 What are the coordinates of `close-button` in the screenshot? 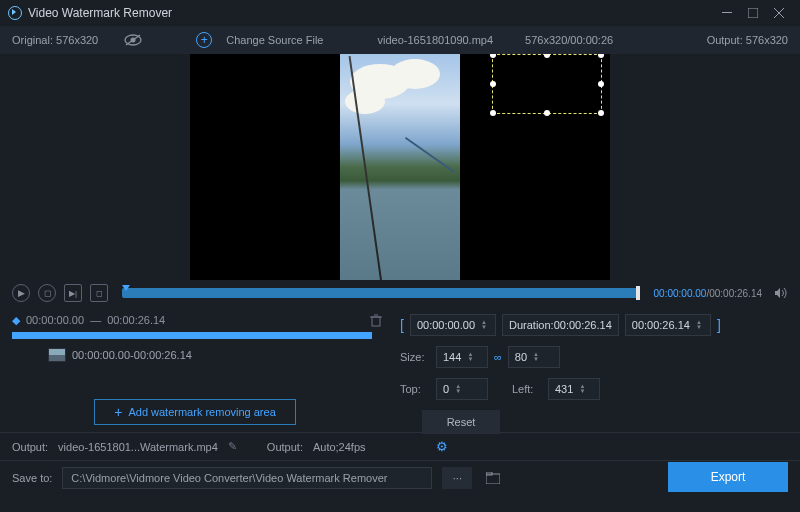 It's located at (779, 13).